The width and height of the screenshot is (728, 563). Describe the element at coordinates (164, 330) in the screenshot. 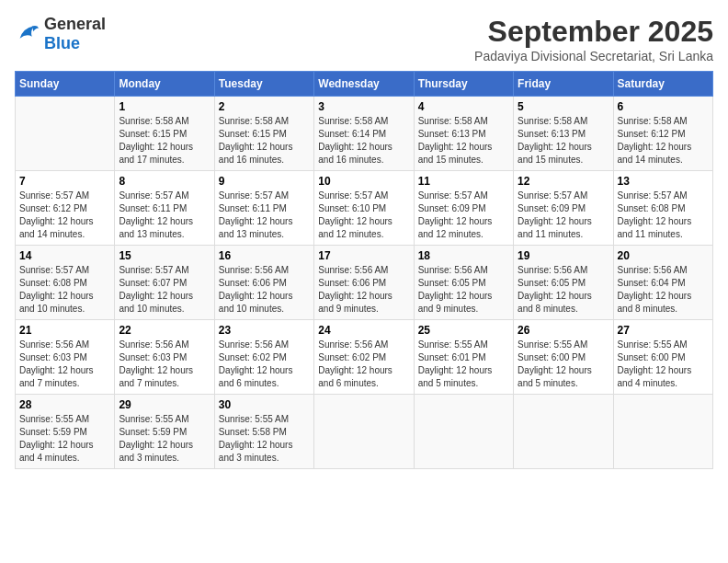

I see `day-number: 22` at that location.